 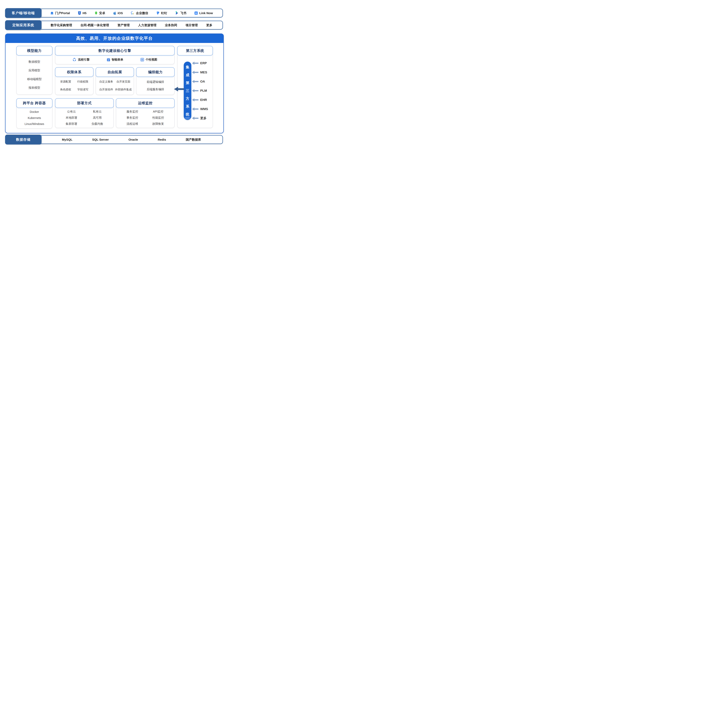 What do you see at coordinates (84, 118) in the screenshot?
I see `deployment-items: 公有云 私有云 本地部署 高可用 集群部署 负载均衡` at bounding box center [84, 118].